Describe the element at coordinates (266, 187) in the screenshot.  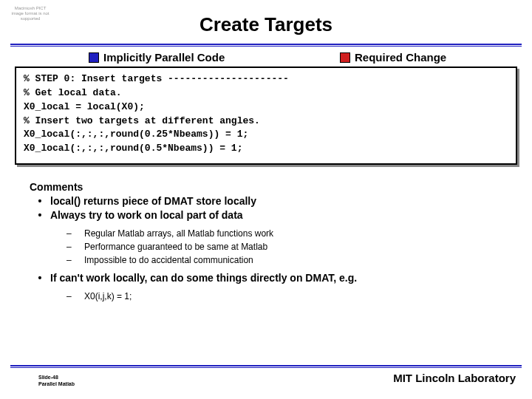
I see `comments-heading: Comments` at that location.